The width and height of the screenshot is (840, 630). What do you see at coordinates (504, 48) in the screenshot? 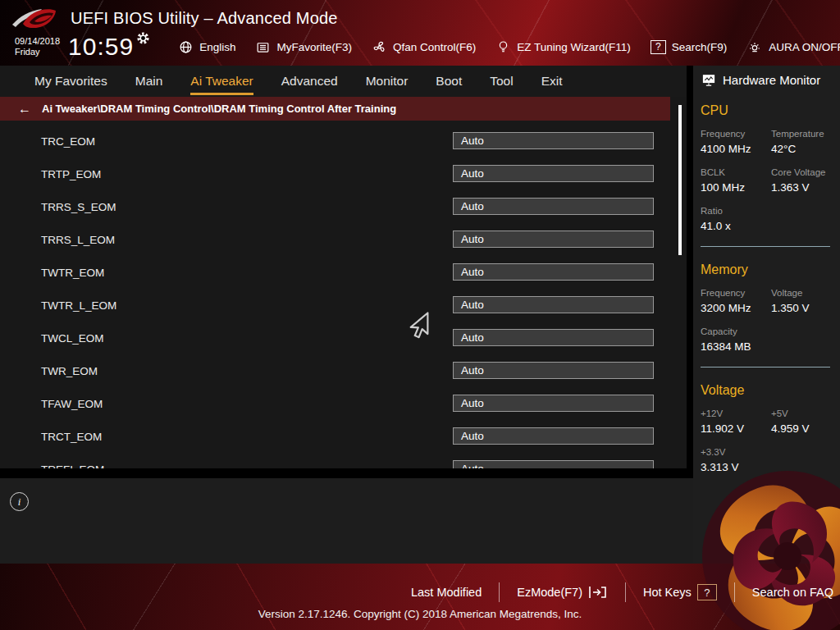
I see `lightbulb-icon` at bounding box center [504, 48].